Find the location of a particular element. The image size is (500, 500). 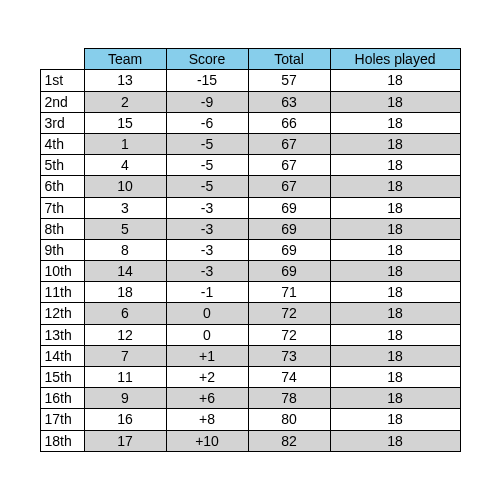

team-cell: 15 is located at coordinates (125, 122).